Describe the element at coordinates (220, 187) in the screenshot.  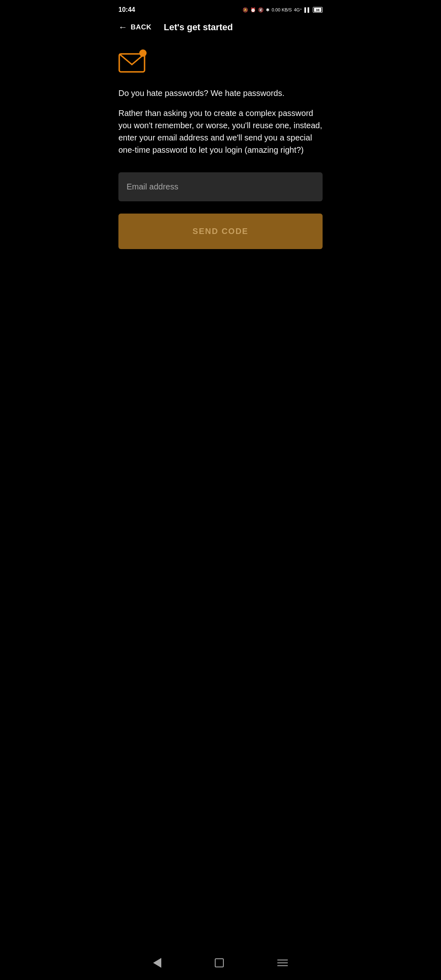
I see `email-input-wrapper` at that location.